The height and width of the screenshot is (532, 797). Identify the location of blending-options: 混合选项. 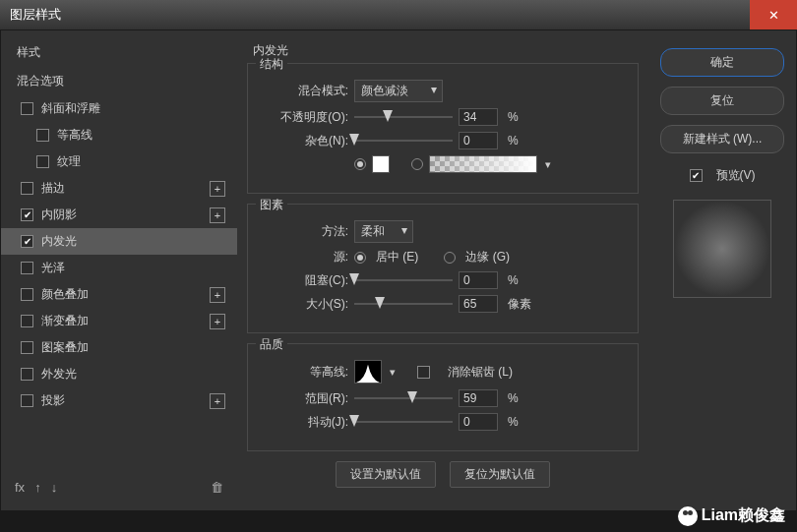
(119, 81).